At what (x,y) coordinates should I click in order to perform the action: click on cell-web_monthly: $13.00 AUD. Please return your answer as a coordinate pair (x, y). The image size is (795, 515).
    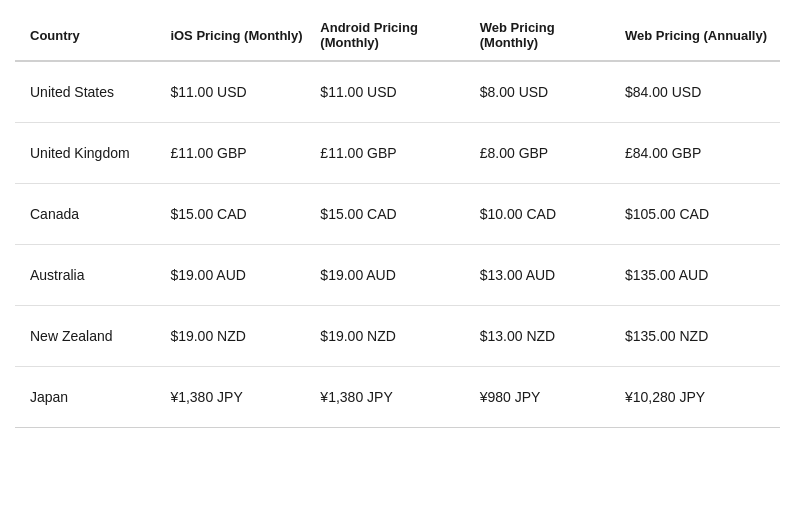
    Looking at the image, I should click on (552, 276).